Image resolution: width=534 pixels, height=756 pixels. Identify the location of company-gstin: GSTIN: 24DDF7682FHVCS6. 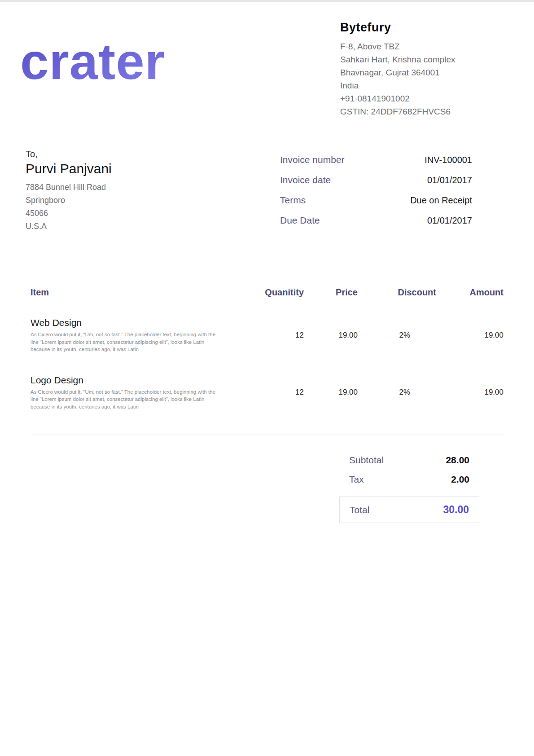
(407, 111).